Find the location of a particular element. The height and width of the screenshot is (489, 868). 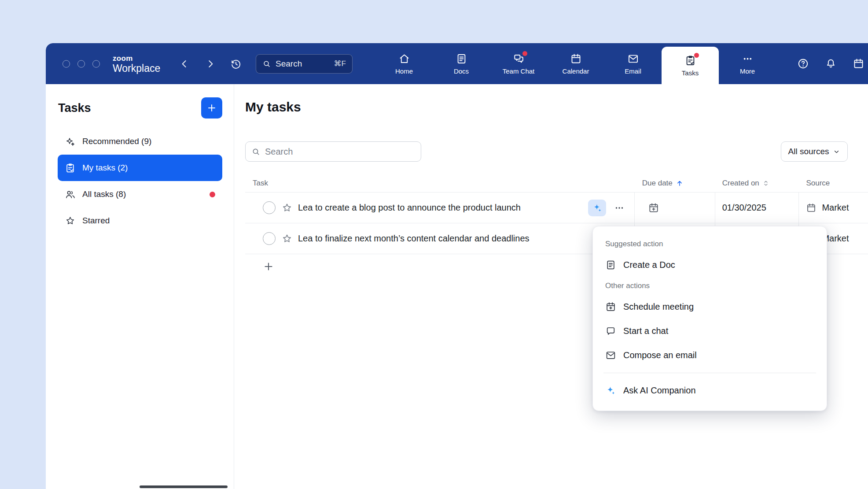

global-search-placeholder: Search is located at coordinates (303, 64).